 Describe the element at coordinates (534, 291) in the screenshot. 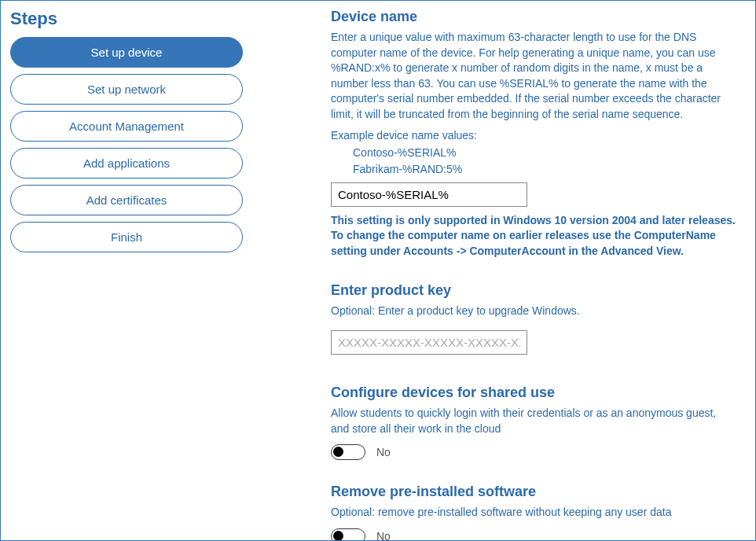

I see `product-key-title: Enter product key` at that location.